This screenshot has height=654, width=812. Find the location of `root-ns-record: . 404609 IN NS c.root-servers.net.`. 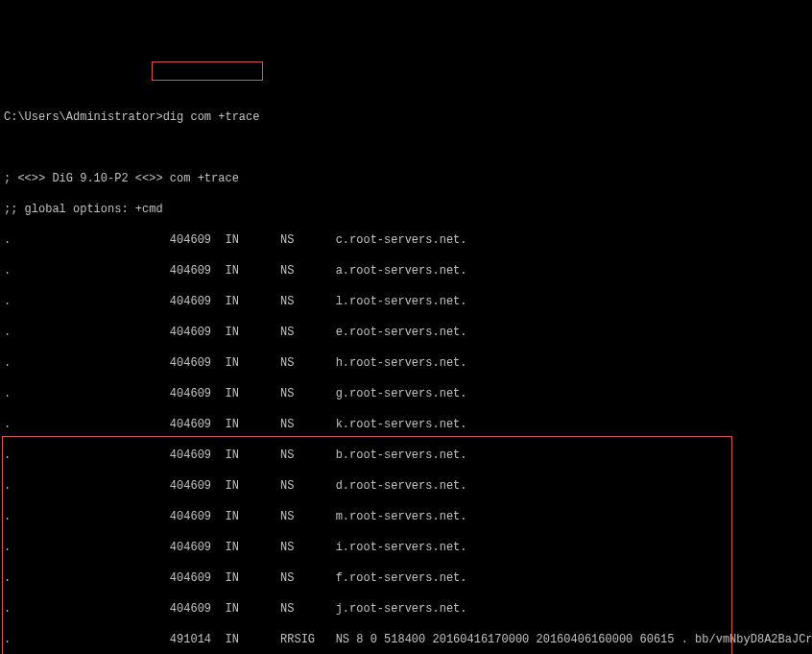

root-ns-record: . 404609 IN NS c.root-servers.net. is located at coordinates (408, 240).